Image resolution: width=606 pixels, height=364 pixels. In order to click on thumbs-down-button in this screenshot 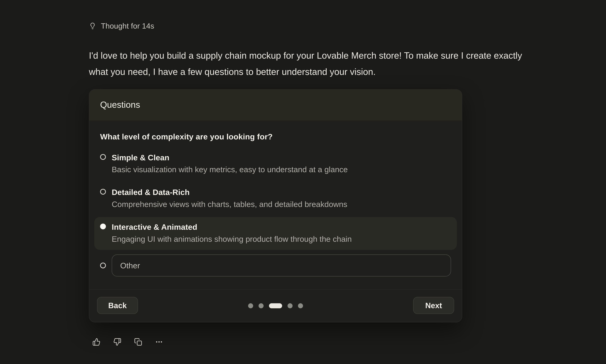, I will do `click(117, 342)`.